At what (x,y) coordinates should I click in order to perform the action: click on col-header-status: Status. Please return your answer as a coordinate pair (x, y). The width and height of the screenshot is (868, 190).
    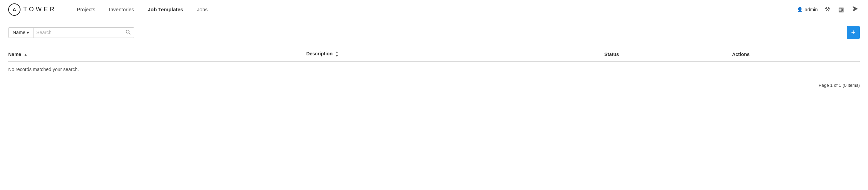
    Looking at the image, I should click on (668, 54).